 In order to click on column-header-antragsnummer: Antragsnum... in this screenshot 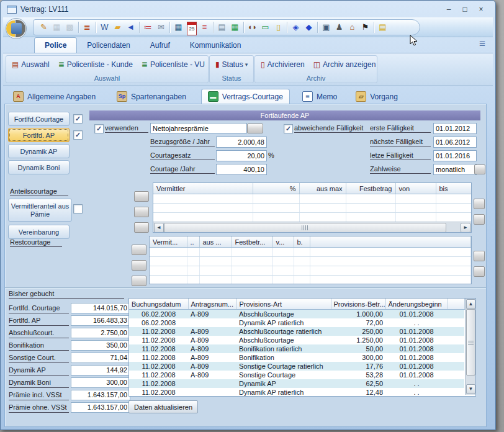, I will do `click(212, 304)`.